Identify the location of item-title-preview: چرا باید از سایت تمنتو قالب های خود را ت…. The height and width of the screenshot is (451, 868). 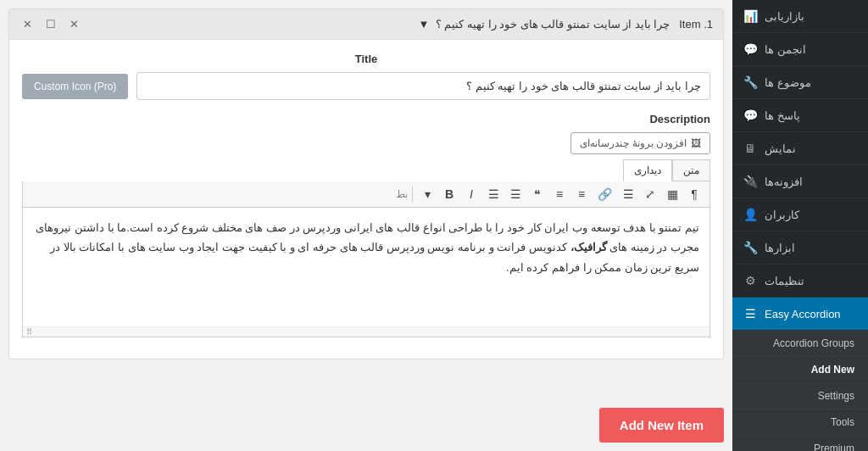
(553, 24).